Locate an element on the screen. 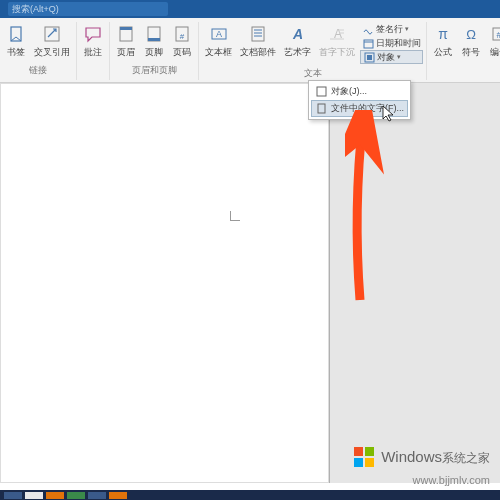 The image size is (500, 500). taskbar is located at coordinates (250, 495).